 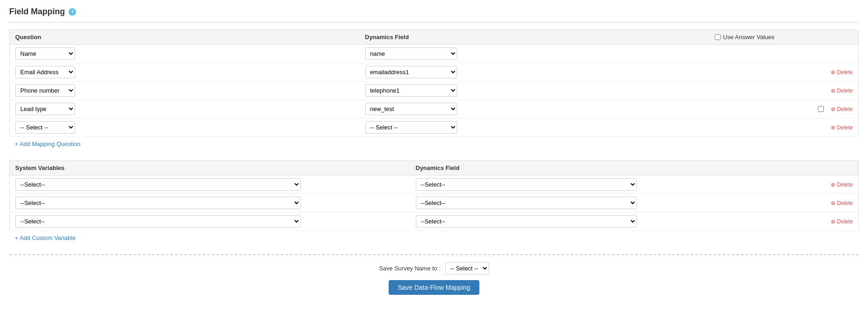 I want to click on title-divider, so click(x=434, y=22).